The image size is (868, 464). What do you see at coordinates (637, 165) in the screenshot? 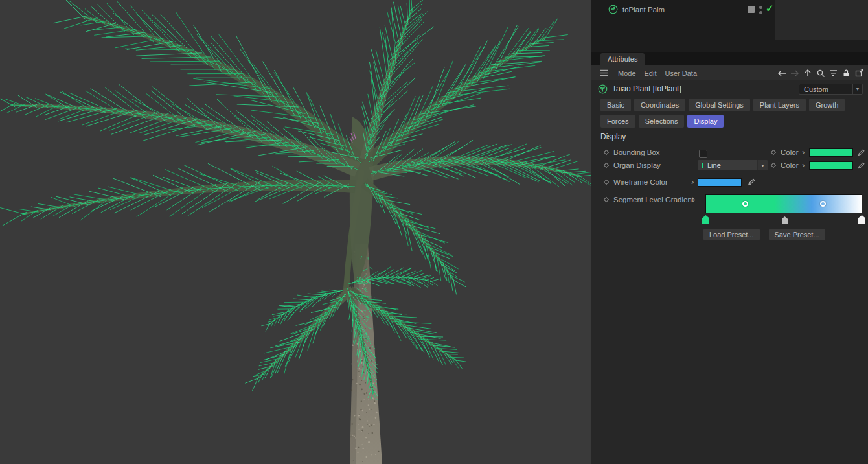
I see `param-label: Organ Display` at bounding box center [637, 165].